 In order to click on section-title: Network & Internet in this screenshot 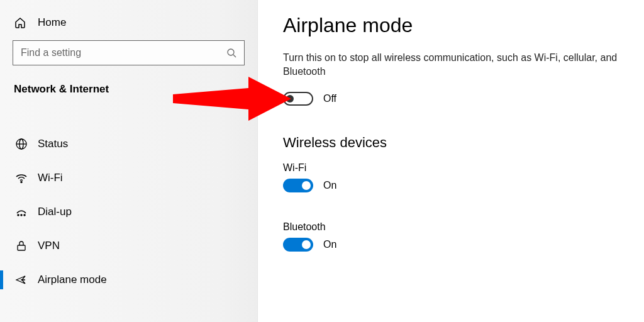, I will do `click(128, 92)`.